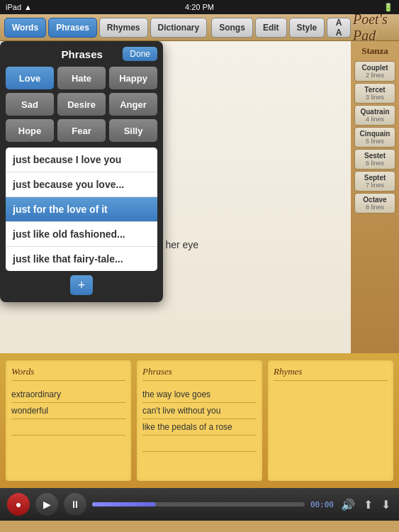  Describe the element at coordinates (200, 421) in the screenshot. I see `note-card-phrases: Phrases the way love goes can't live wit…` at that location.